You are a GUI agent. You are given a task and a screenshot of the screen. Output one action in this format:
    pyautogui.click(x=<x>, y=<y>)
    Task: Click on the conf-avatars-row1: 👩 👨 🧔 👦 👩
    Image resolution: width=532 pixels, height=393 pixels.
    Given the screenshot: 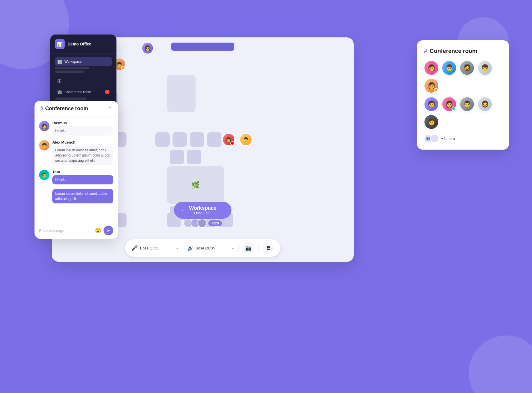 What is the action you would take?
    pyautogui.click(x=463, y=77)
    